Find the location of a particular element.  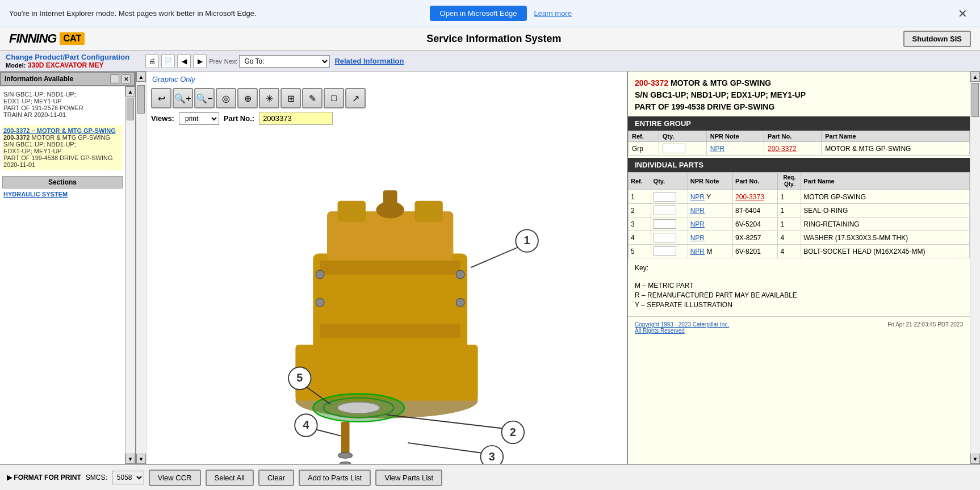

ind-col-qty: Qty. is located at coordinates (669, 182).